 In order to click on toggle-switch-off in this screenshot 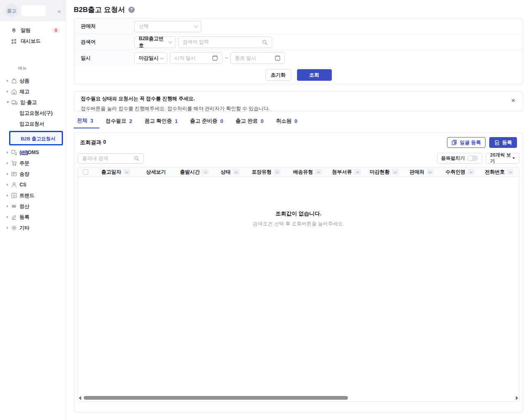, I will do `click(473, 158)`.